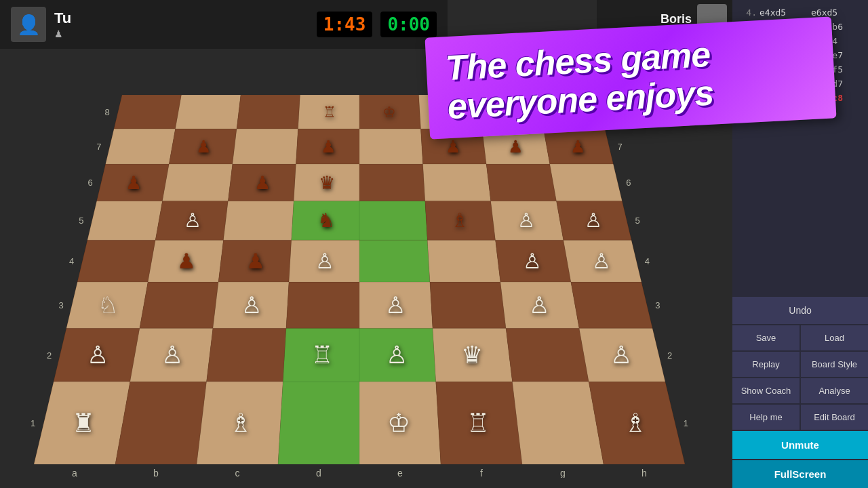 The image size is (868, 488). I want to click on move-black: e6xd5, so click(835, 12).